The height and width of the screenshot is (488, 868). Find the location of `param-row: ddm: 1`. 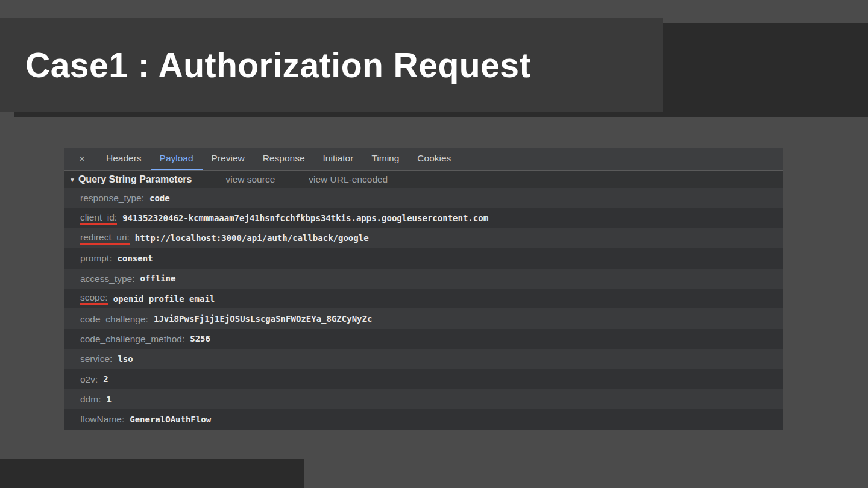

param-row: ddm: 1 is located at coordinates (424, 399).